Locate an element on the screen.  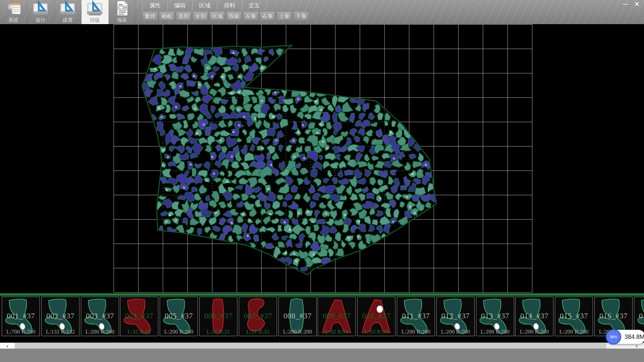
menu-tab-region: 区域 is located at coordinates (205, 5).